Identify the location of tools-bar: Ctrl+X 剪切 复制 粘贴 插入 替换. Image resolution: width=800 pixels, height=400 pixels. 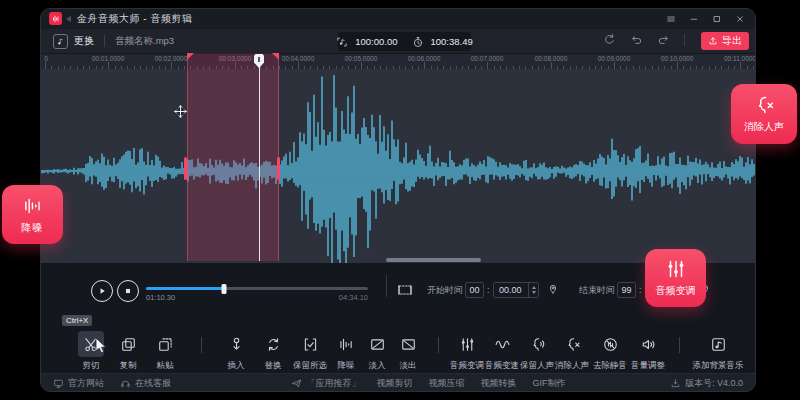
(398, 341).